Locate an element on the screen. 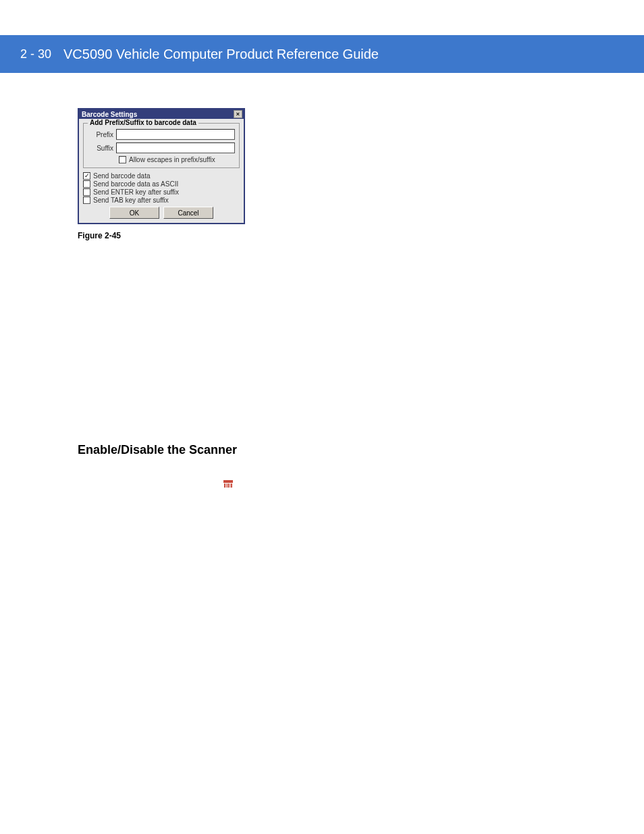 The height and width of the screenshot is (834, 644). barcode-settings-dialog: Barcode Settings × Add Prefix/Suffix to … is located at coordinates (161, 166).